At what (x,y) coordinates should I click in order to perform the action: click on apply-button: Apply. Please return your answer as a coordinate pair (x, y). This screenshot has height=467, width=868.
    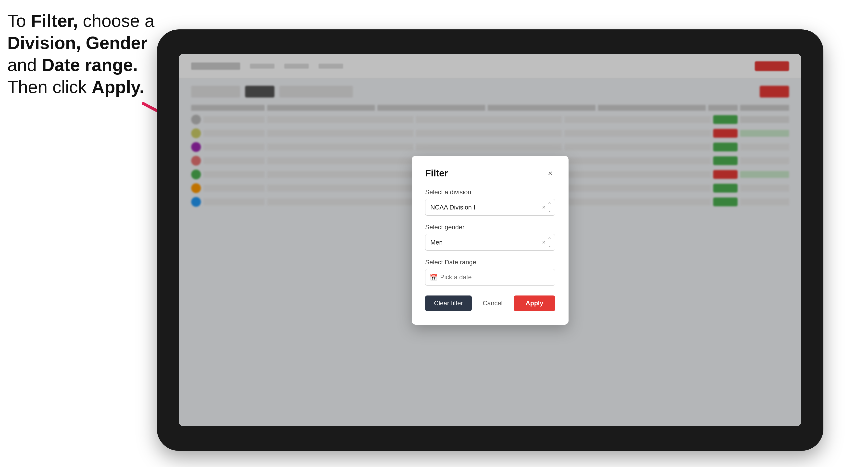
    Looking at the image, I should click on (534, 303).